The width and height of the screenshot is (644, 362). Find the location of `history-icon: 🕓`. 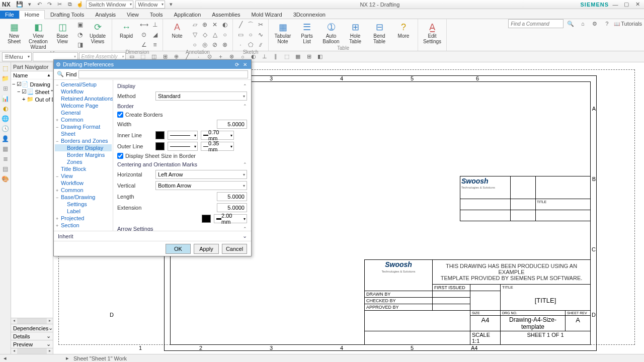

history-icon: 🕓 is located at coordinates (6, 129).